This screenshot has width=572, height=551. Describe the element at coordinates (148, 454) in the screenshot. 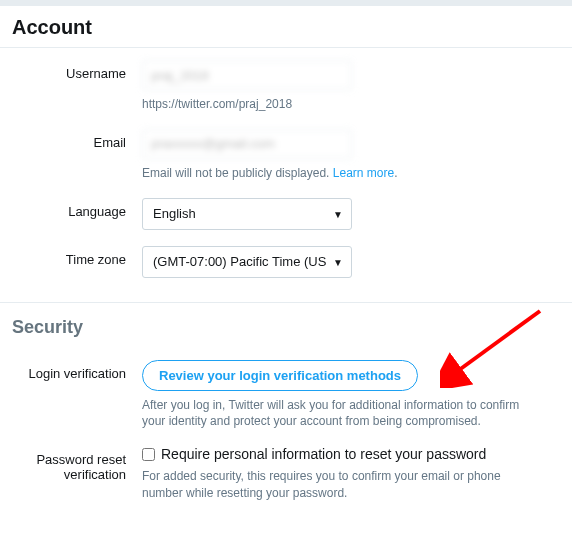

I see `password-reset-checkbox` at that location.